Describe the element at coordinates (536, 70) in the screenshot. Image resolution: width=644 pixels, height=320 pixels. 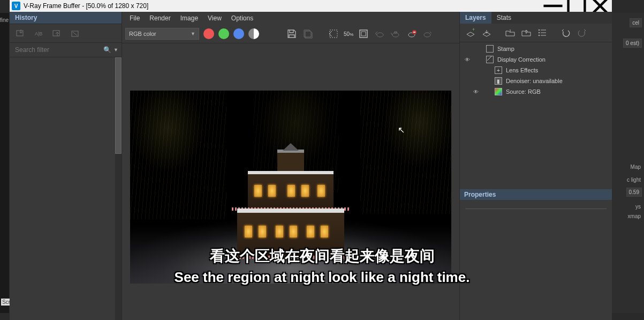
I see `layer-lens-effects: + Lens Effects` at that location.